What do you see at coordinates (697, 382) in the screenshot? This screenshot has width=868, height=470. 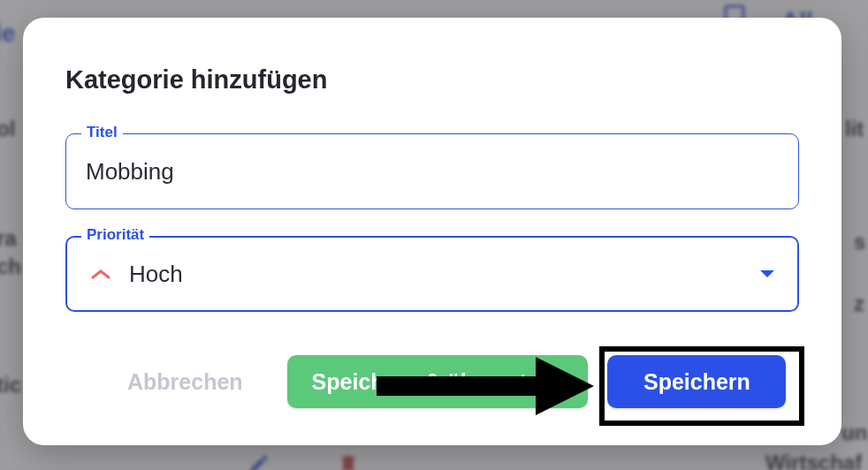 I see `save-button: Speichern` at bounding box center [697, 382].